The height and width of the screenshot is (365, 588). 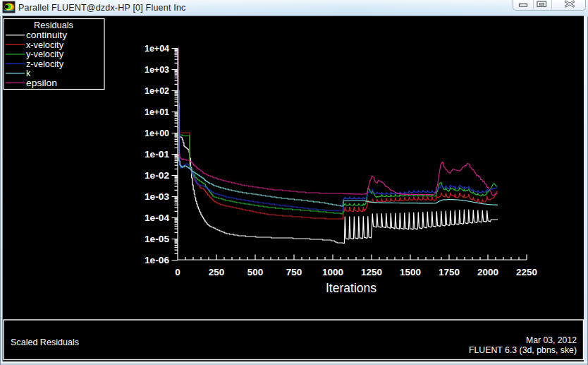 I want to click on svg-text: 1e-01, so click(x=157, y=154).